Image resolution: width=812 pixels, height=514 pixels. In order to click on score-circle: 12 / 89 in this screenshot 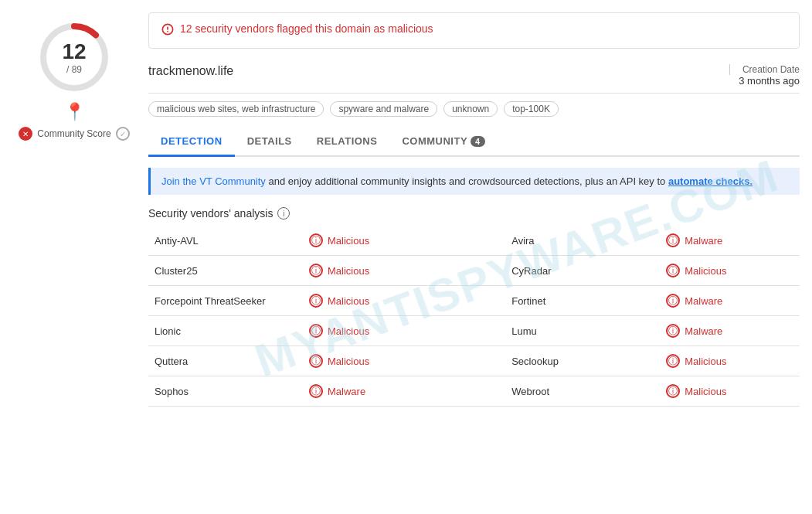, I will do `click(74, 57)`.